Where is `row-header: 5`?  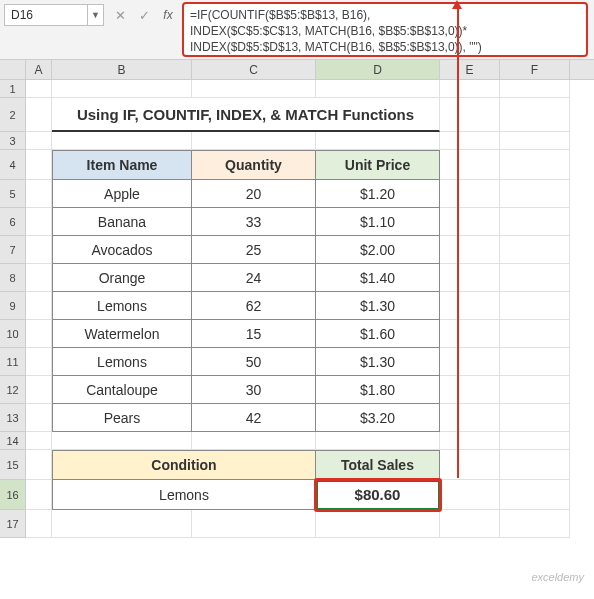
row-header: 5 is located at coordinates (13, 194).